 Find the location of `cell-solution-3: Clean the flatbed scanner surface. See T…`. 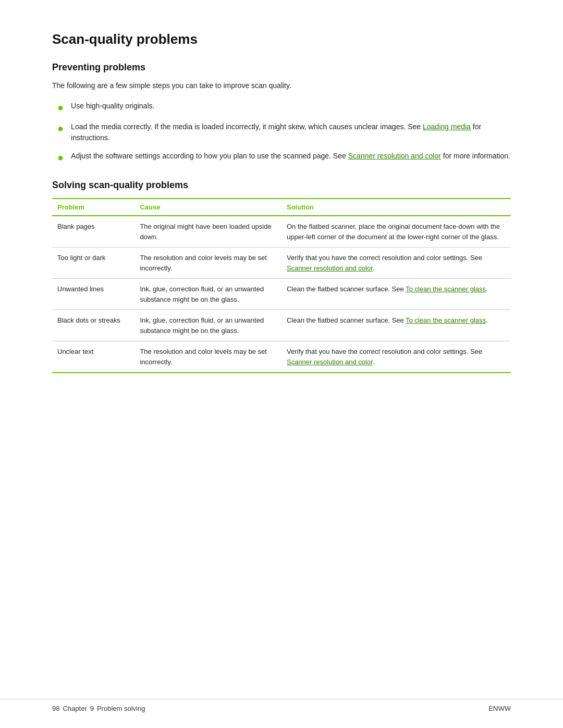

cell-solution-3: Clean the flatbed scanner surface. See T… is located at coordinates (396, 294).